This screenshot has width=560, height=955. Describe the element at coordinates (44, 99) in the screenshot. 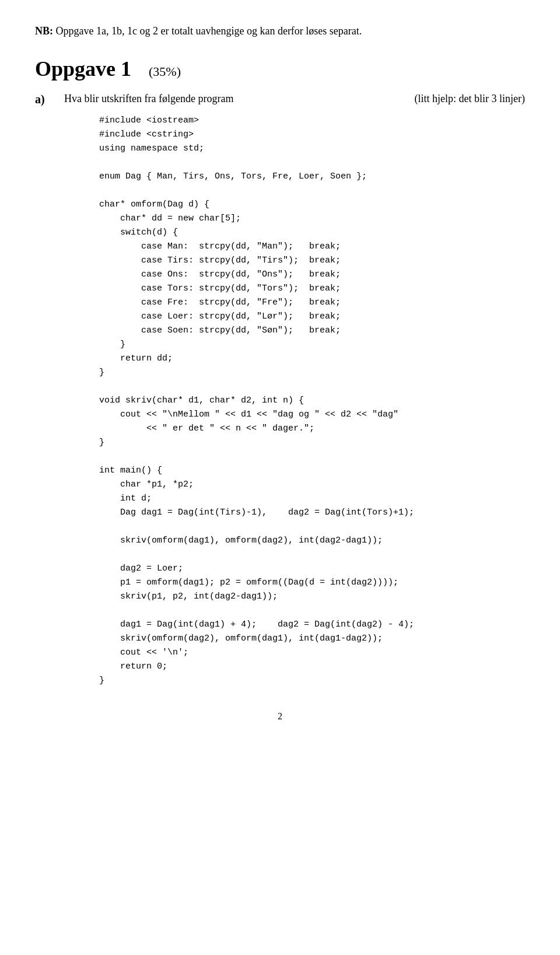

I see `section-a-label: a)` at that location.